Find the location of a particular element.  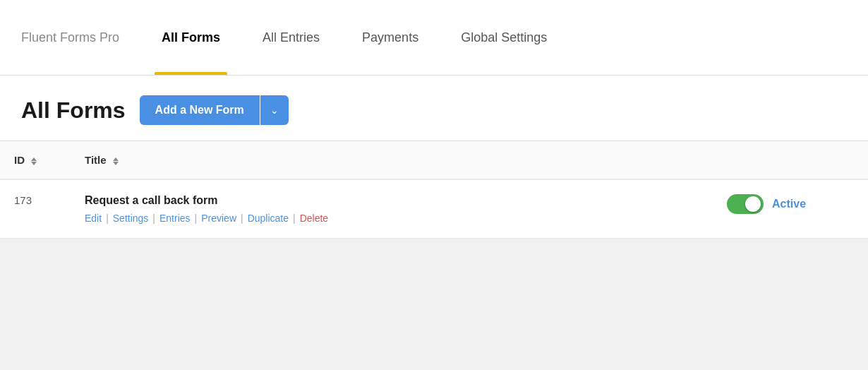

preview-link: Preview is located at coordinates (219, 218).